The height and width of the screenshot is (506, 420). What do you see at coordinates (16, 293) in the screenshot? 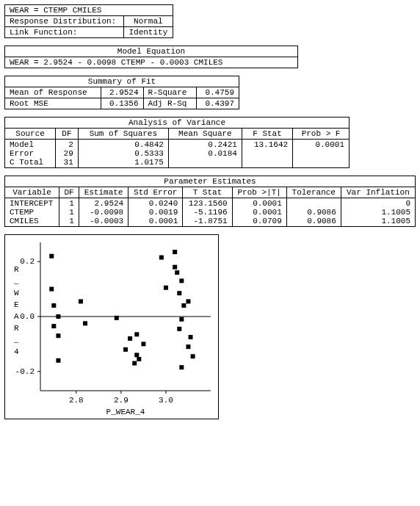
I see `svg-text: W` at bounding box center [16, 293].